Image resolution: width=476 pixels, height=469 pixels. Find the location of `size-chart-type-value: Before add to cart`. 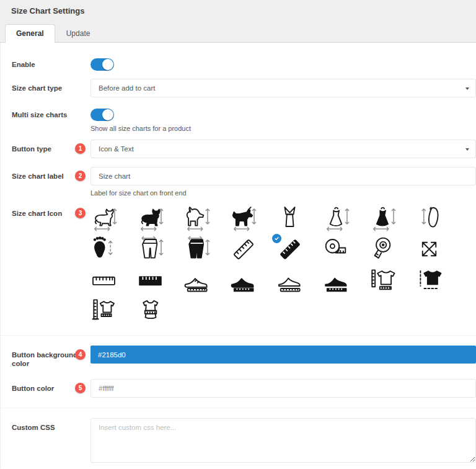

size-chart-type-value: Before add to cart is located at coordinates (126, 88).